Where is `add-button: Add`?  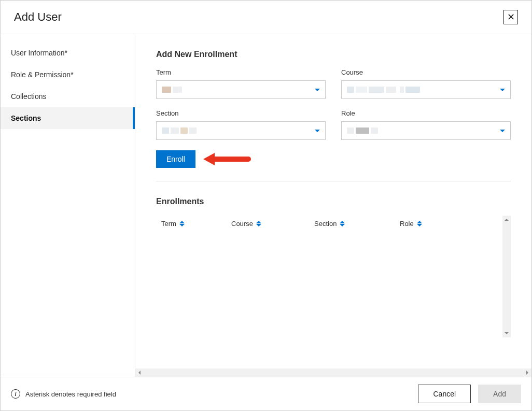
add-button: Add is located at coordinates (500, 394).